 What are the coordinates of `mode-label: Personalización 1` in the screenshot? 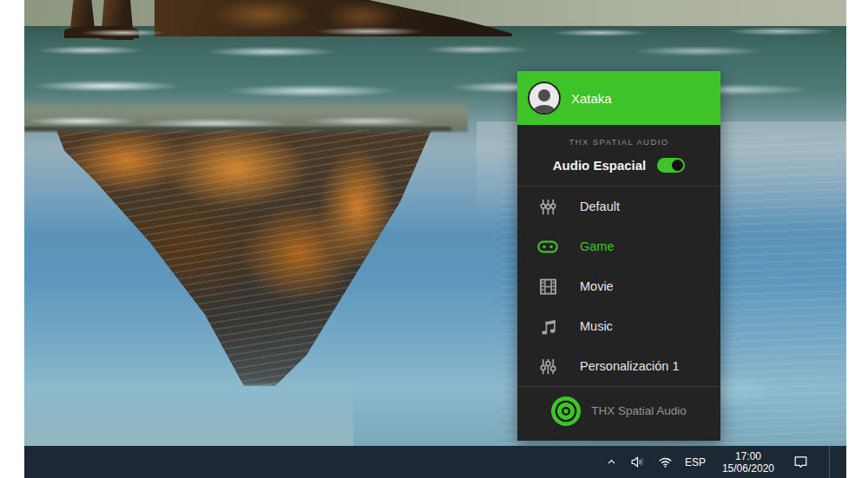 It's located at (629, 366).